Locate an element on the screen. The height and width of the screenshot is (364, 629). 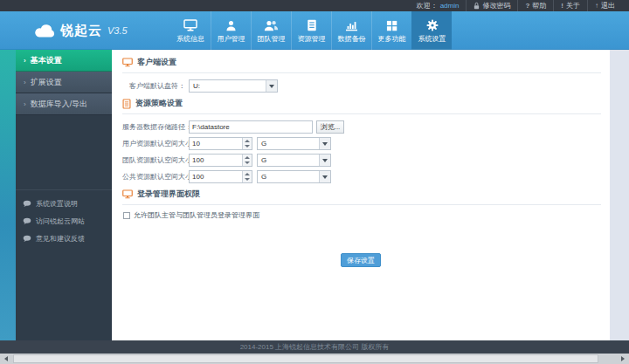
save-settings-button: 保存设置 is located at coordinates (361, 260).